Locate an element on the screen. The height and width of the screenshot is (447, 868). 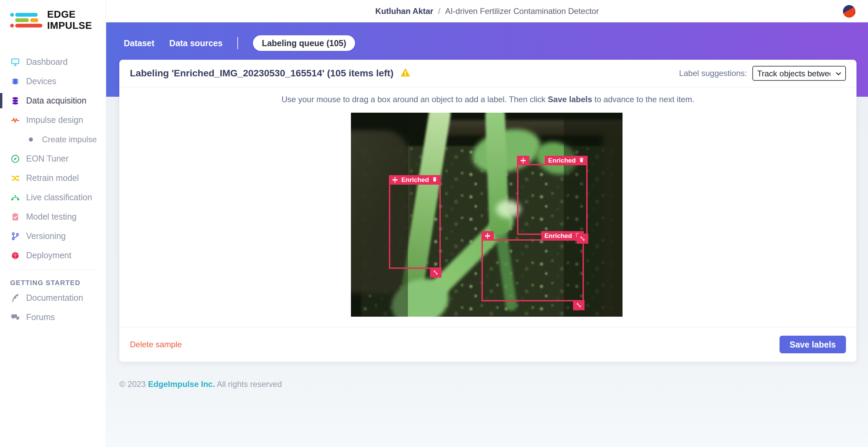
waveform-icon is located at coordinates (15, 120).